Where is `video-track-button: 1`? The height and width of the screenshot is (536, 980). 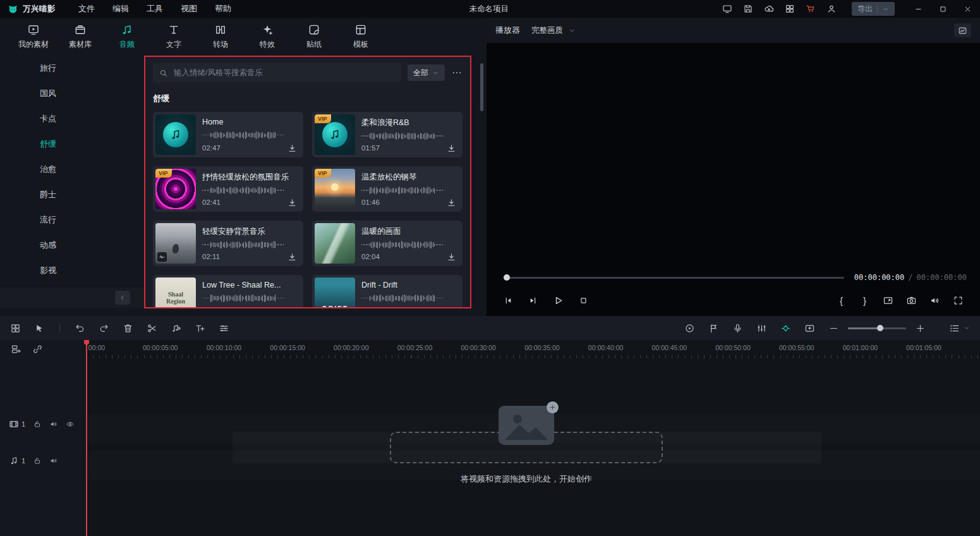
video-track-button: 1 is located at coordinates (17, 424).